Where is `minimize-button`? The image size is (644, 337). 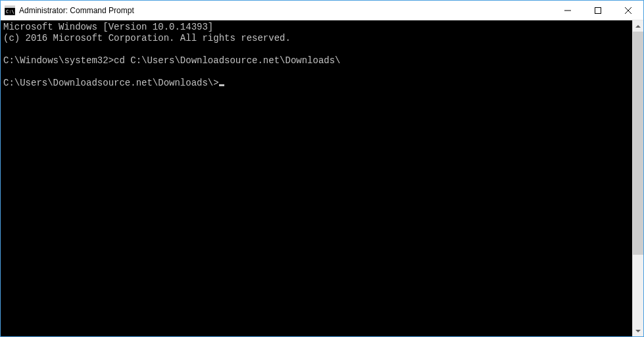
minimize-button is located at coordinates (568, 11).